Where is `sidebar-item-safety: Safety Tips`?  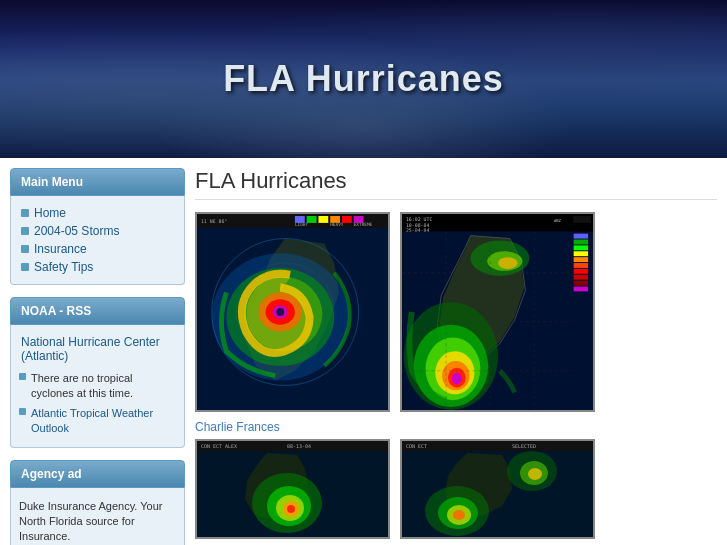
sidebar-item-safety: Safety Tips is located at coordinates (98, 267).